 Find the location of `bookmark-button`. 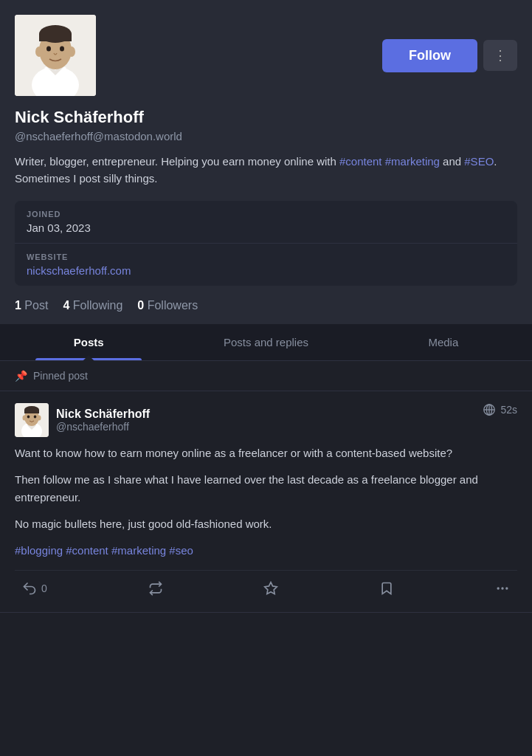

bookmark-button is located at coordinates (387, 588).